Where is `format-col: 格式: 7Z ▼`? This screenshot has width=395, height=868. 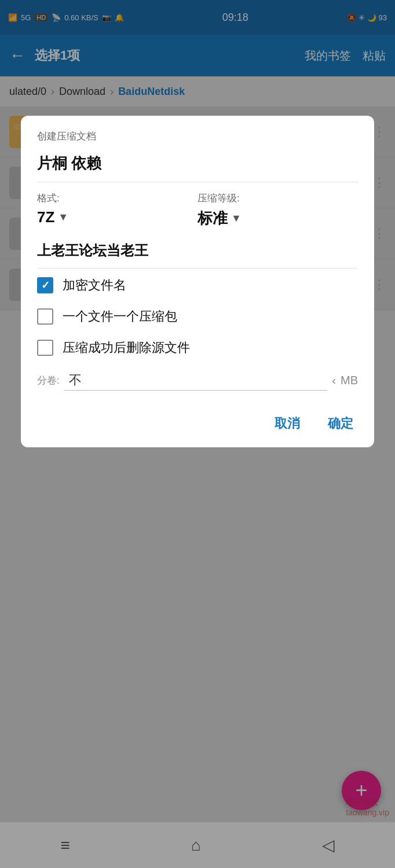
format-col: 格式: 7Z ▼ is located at coordinates (117, 209).